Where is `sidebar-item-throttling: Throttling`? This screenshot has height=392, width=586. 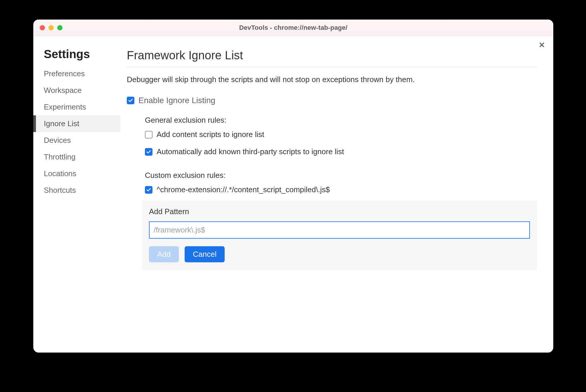 sidebar-item-throttling: Throttling is located at coordinates (77, 157).